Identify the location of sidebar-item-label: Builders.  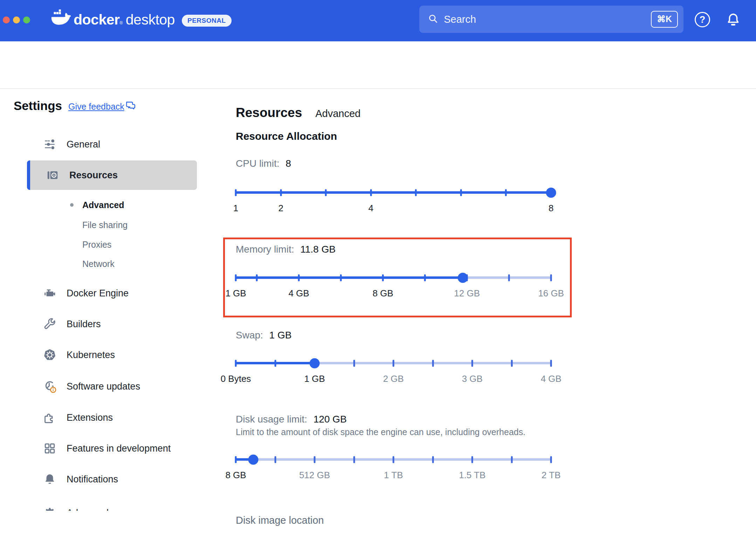
(84, 324).